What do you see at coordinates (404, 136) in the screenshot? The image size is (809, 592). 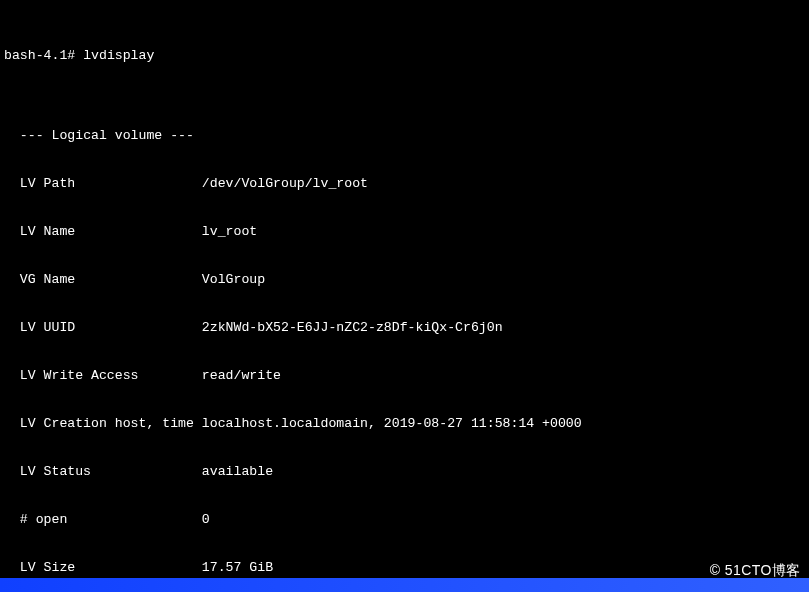 I see `lv-section-header: --- Logical volume ---` at bounding box center [404, 136].